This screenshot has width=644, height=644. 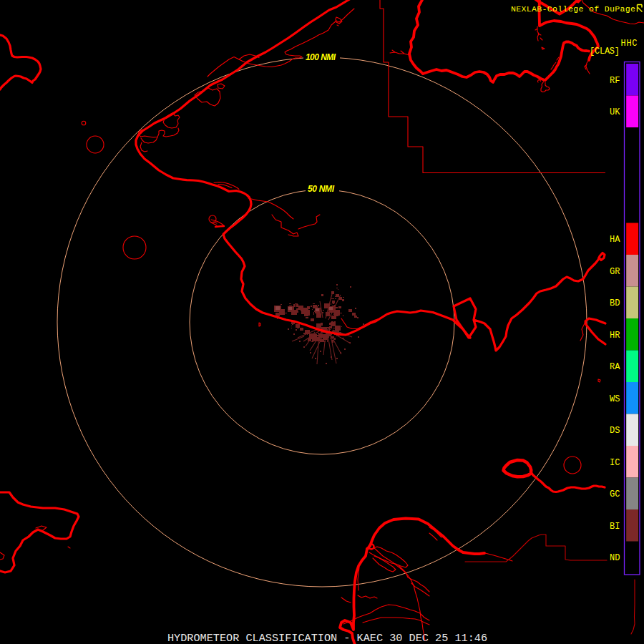 What do you see at coordinates (615, 112) in the screenshot?
I see `svg-text: UK` at bounding box center [615, 112].